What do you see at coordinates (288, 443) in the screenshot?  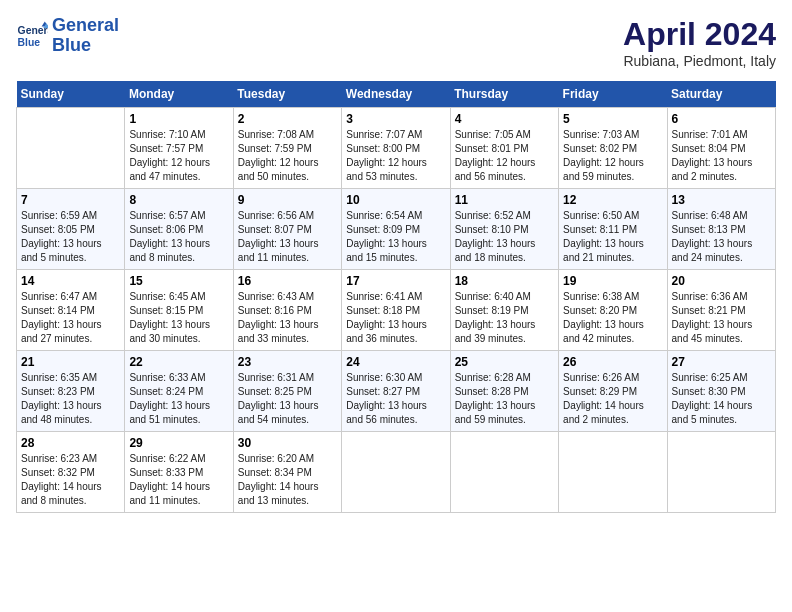 I see `day-number: 30` at bounding box center [288, 443].